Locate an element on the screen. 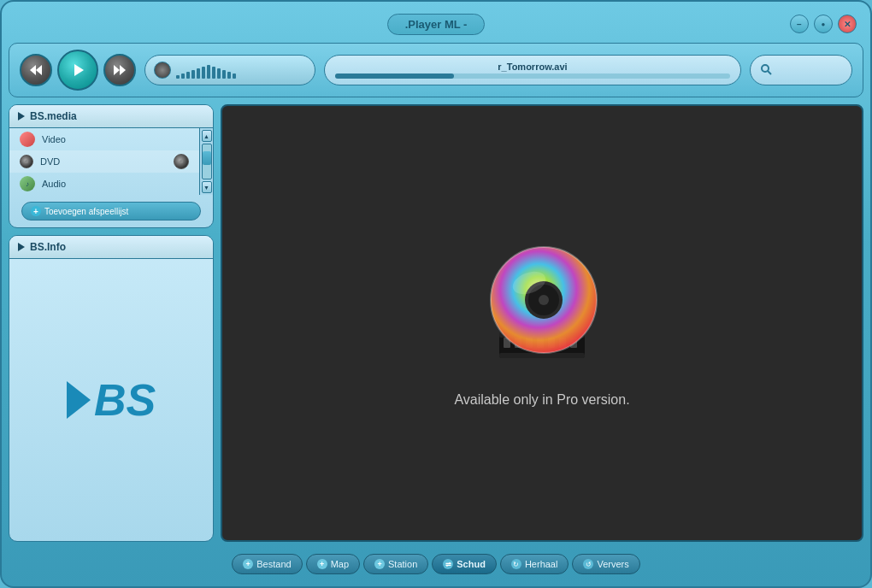  bottom-bar: + Bestand + Map + Station ⇌ Schud ↻ Herh… is located at coordinates (436, 564).